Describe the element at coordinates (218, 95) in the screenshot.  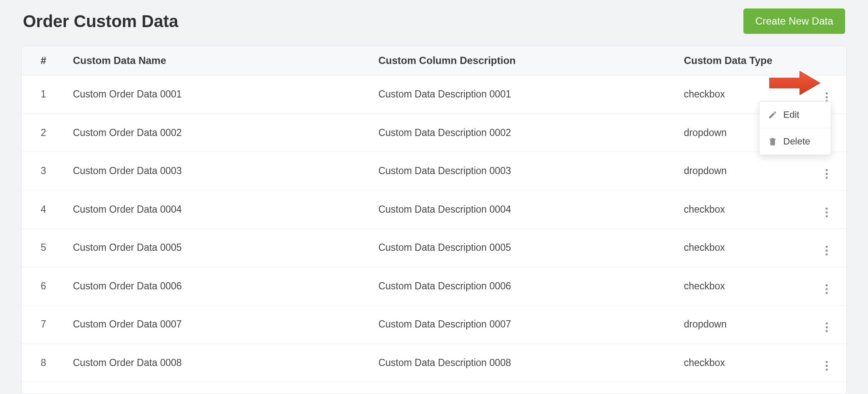
I see `row-name: Custom Order Data 0001` at that location.